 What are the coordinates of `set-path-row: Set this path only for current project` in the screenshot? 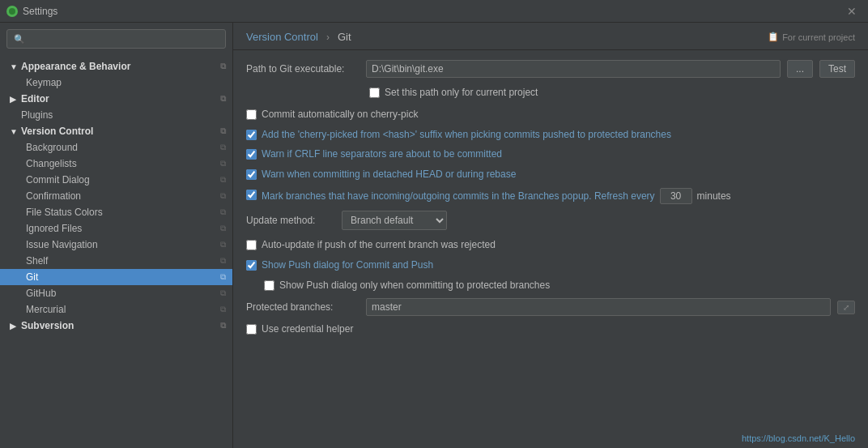 It's located at (612, 92).